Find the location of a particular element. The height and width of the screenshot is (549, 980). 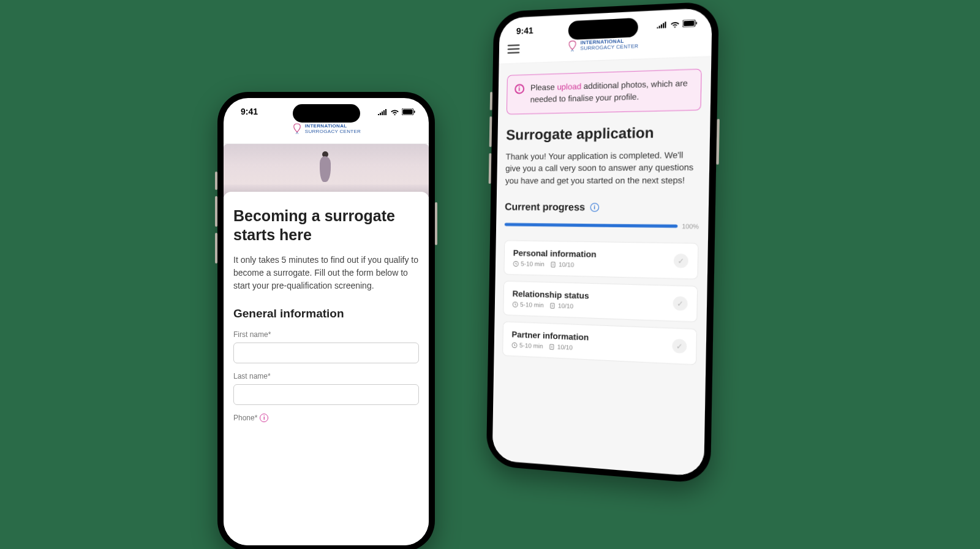

page-subtitle: It only takes 5 minutes to find out if y… is located at coordinates (326, 273).